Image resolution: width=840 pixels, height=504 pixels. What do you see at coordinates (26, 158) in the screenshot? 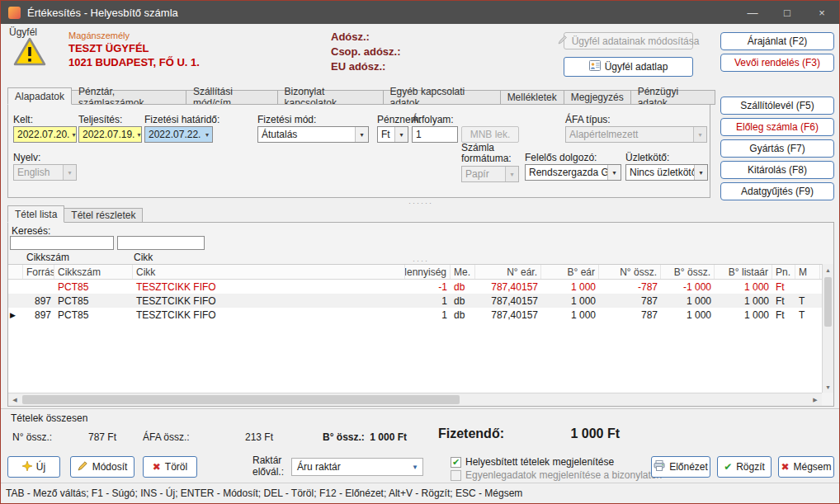
I see `nyelv-label: Nyelv:` at bounding box center [26, 158].